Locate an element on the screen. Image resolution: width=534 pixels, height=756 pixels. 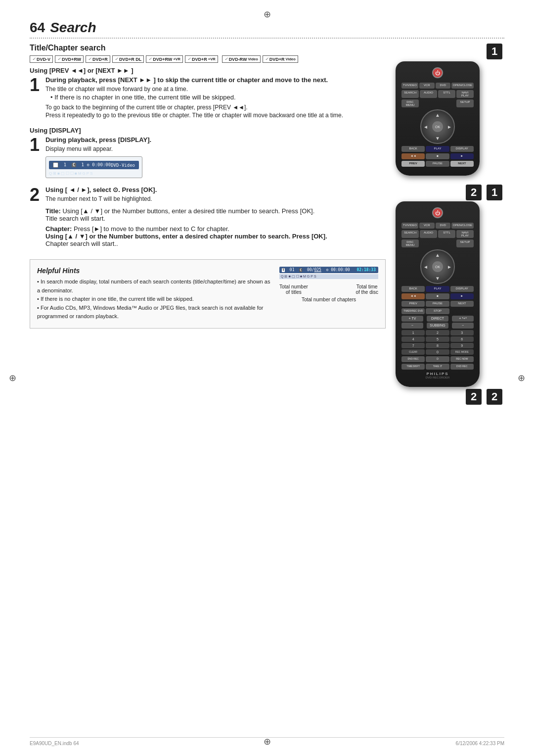
rbtn2-pause: PAUSE is located at coordinates (437, 304).